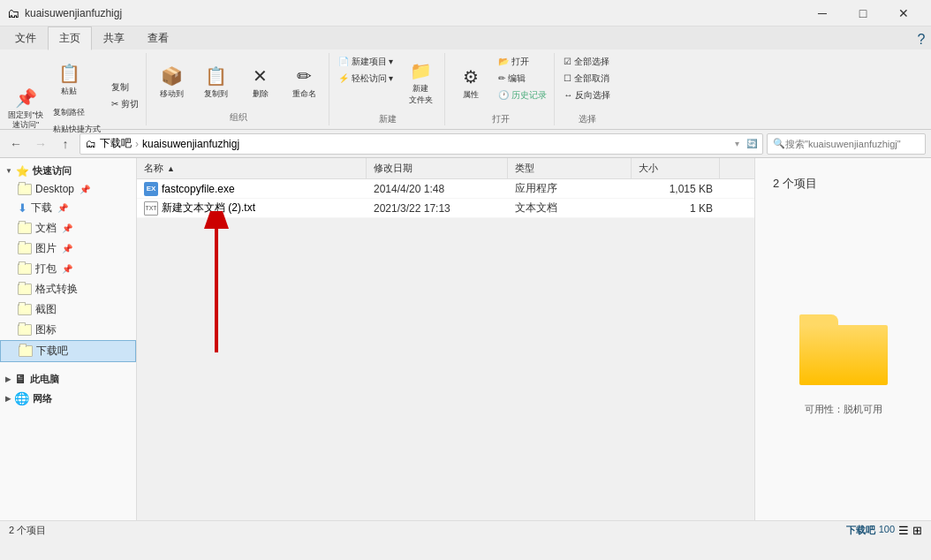 Image resolution: width=931 pixels, height=560 pixels. Describe the element at coordinates (388, 119) in the screenshot. I see `new-label: 新建` at that location.